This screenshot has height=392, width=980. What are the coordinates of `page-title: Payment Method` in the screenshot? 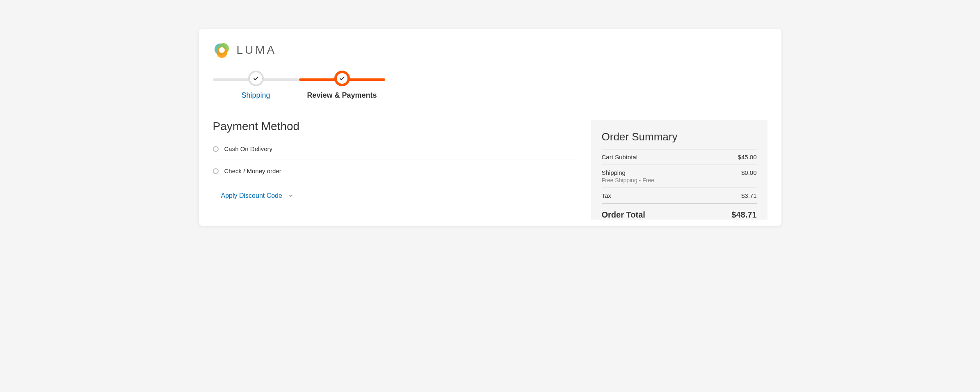 It's located at (395, 126).